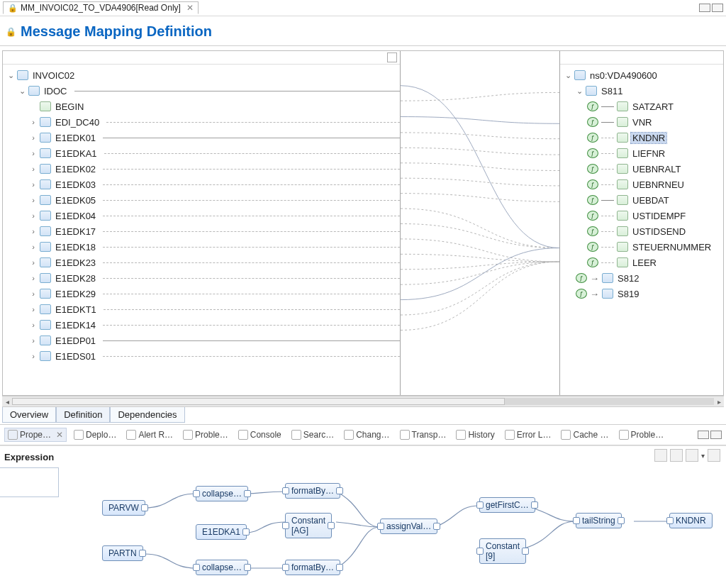 Image resolution: width=726 pixels, height=588 pixels. I want to click on view-tab: Prope…✕, so click(35, 435).